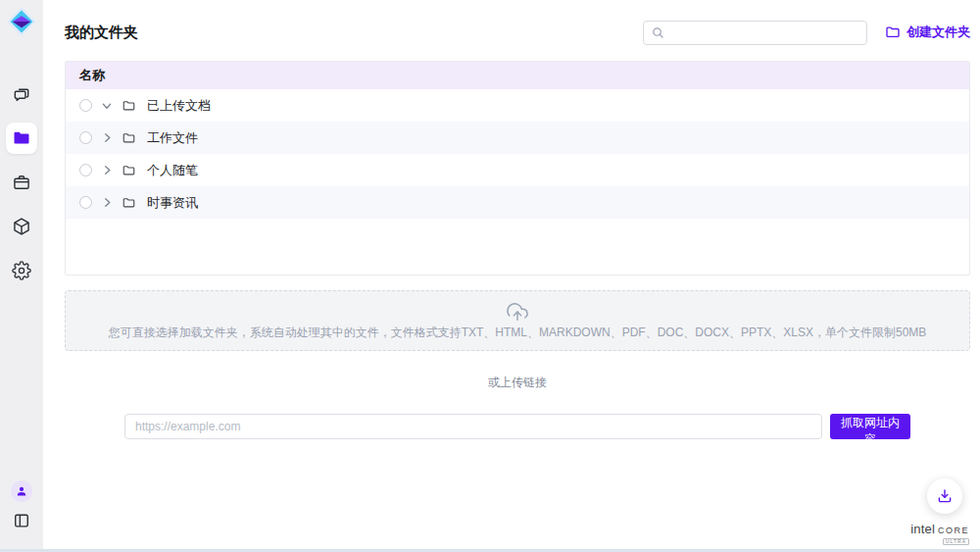 Image resolution: width=980 pixels, height=552 pixels. I want to click on folder-name: 工作文件, so click(172, 138).